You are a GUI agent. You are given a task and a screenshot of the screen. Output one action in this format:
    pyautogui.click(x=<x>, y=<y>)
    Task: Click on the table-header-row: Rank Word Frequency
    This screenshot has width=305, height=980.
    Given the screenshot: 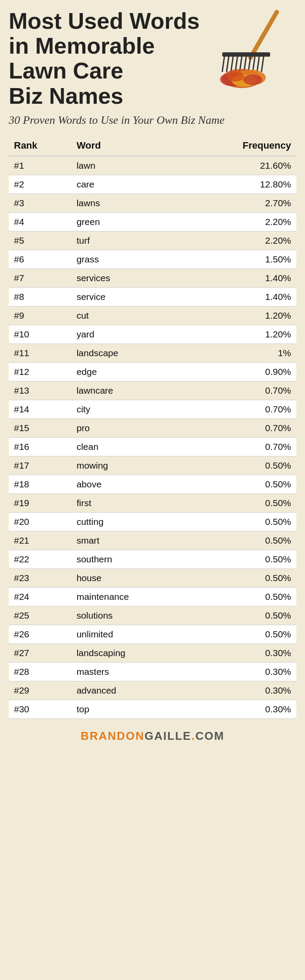 What is the action you would take?
    pyautogui.click(x=152, y=146)
    